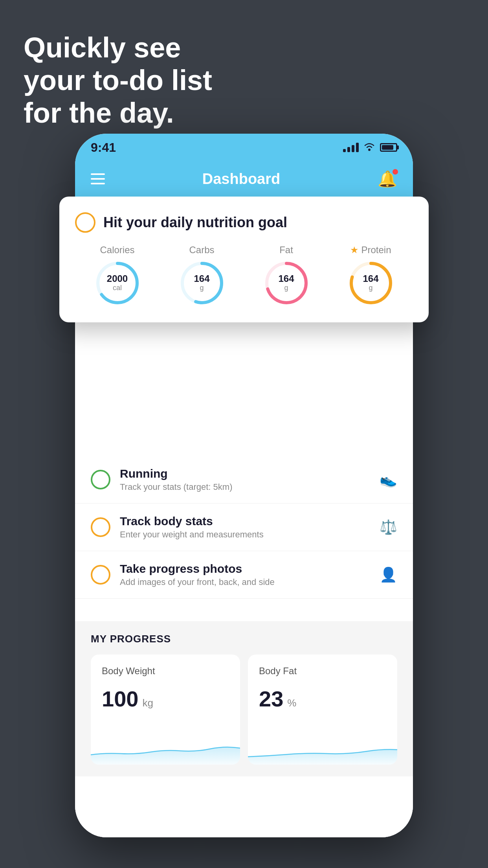 The height and width of the screenshot is (868, 488). I want to click on todo-desc-progress-photos: Add images of your front, back, and side, so click(245, 582).